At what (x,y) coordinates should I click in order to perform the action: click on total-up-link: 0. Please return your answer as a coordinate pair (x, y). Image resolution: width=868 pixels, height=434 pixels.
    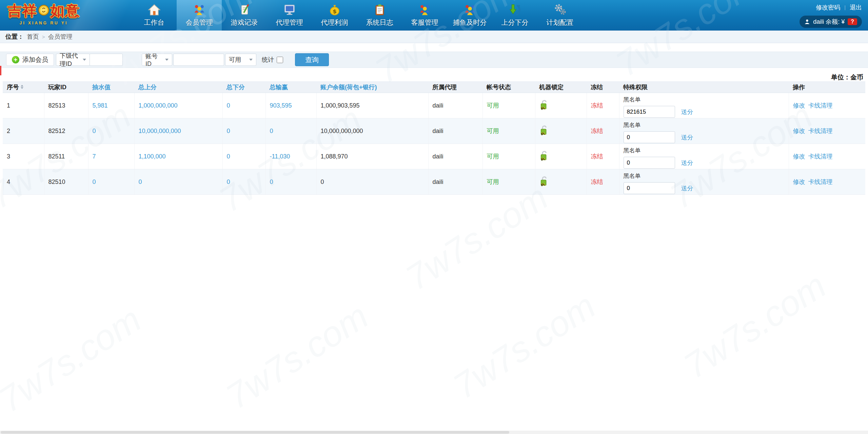
    Looking at the image, I should click on (140, 182).